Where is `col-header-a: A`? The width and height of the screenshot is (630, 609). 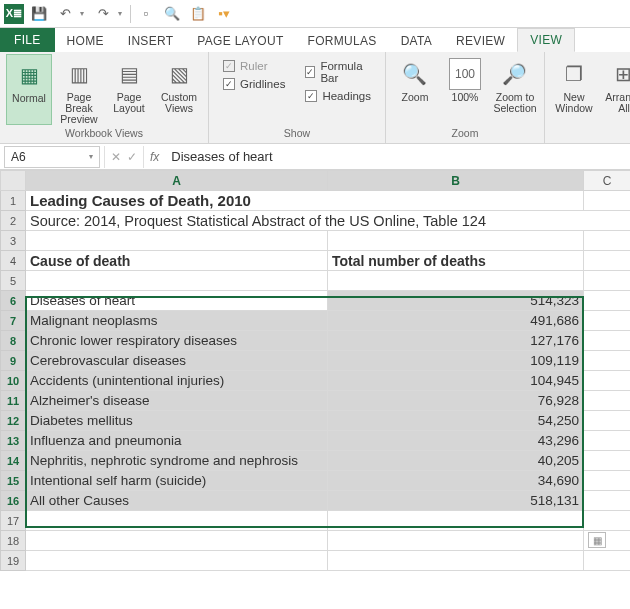
col-header-a: A is located at coordinates (177, 181).